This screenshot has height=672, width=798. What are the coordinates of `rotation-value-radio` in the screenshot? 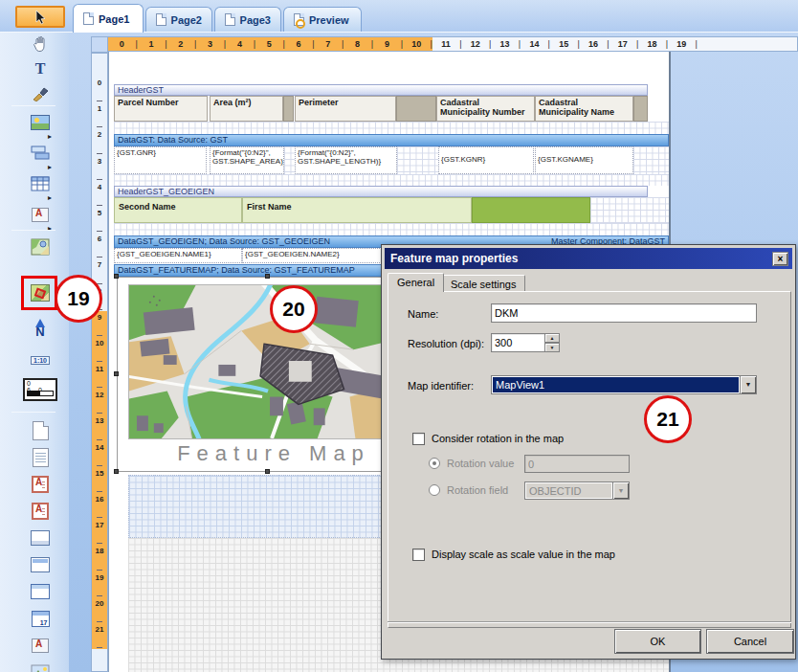 It's located at (434, 463).